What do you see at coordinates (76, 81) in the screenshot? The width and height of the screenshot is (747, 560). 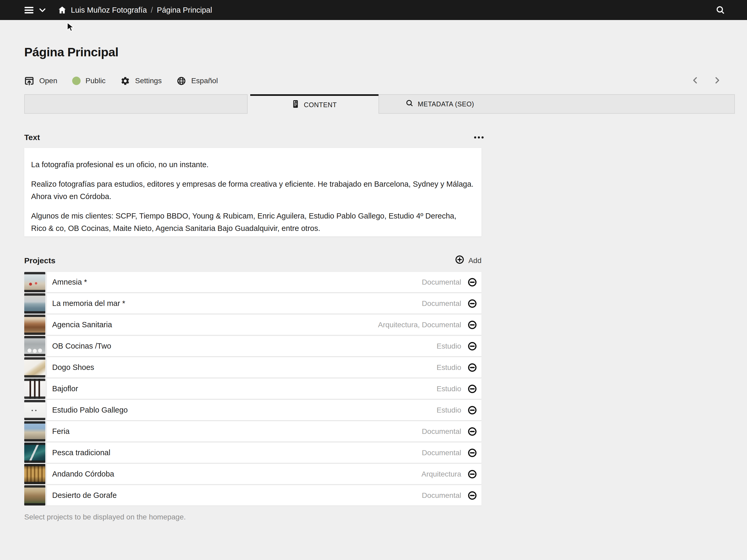 I see `public-status-dot` at bounding box center [76, 81].